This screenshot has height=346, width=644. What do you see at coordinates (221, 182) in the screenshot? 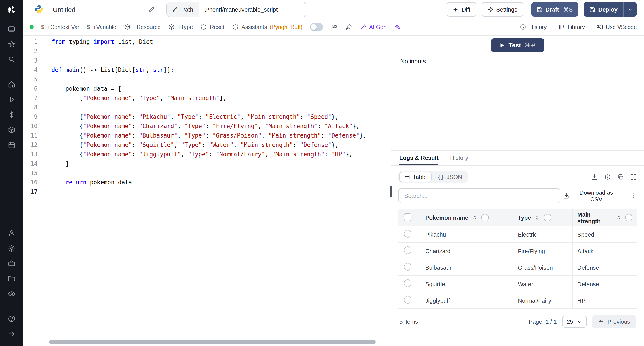
I see `code-line: return pokemon_data` at bounding box center [221, 182].